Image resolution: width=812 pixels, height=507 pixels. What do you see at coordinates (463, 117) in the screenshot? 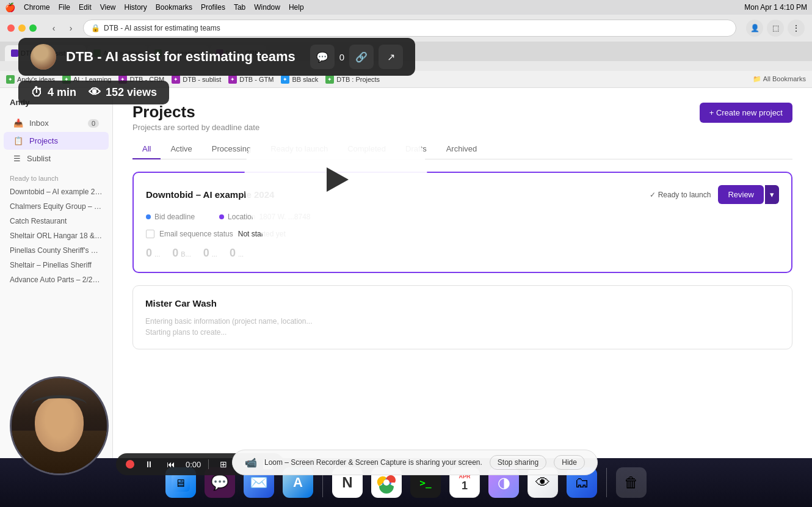
I see `page-header: Projects Projects are sorted by deadline…` at bounding box center [463, 117].